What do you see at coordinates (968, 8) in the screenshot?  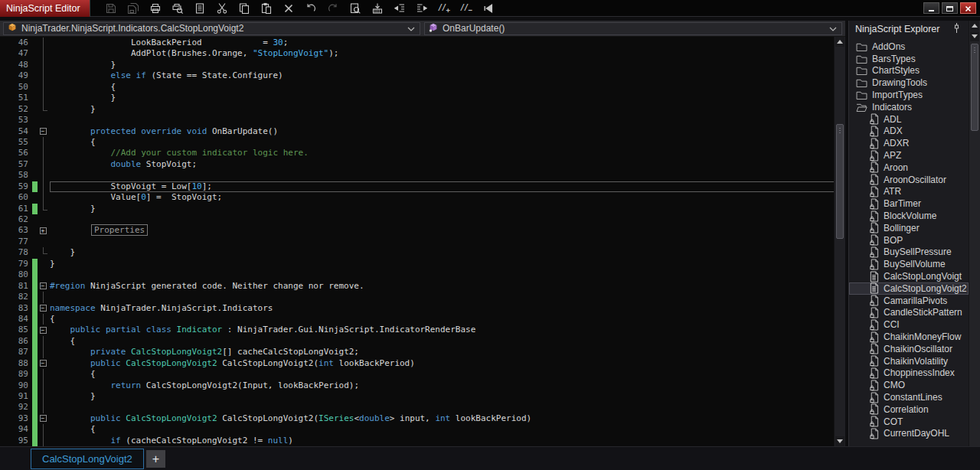 I see `close-button` at bounding box center [968, 8].